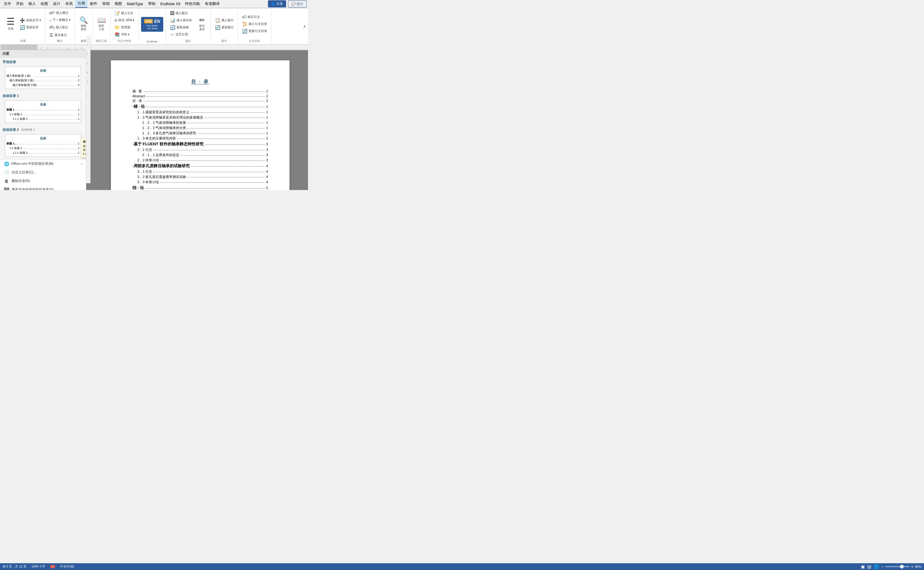 The height and width of the screenshot is (570, 924). What do you see at coordinates (267, 117) in the screenshot?
I see `toc-page-5: 1` at bounding box center [267, 117].